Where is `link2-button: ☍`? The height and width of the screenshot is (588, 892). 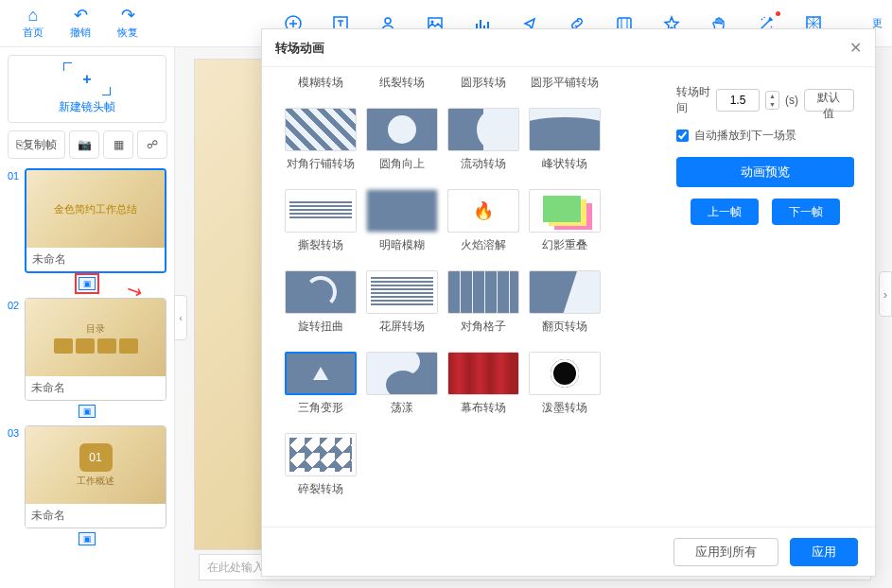 link2-button: ☍ is located at coordinates (152, 145).